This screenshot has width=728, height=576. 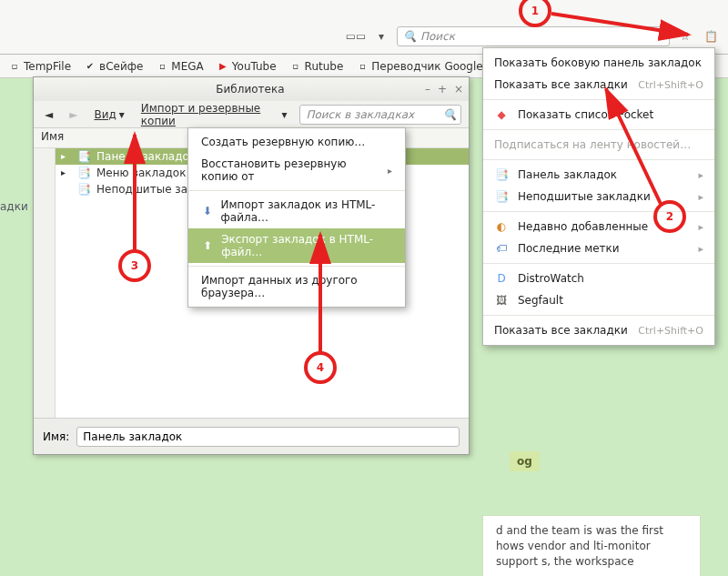 What do you see at coordinates (599, 300) in the screenshot?
I see `menu-bookmark-segfault: 🖼Segfault` at bounding box center [599, 300].